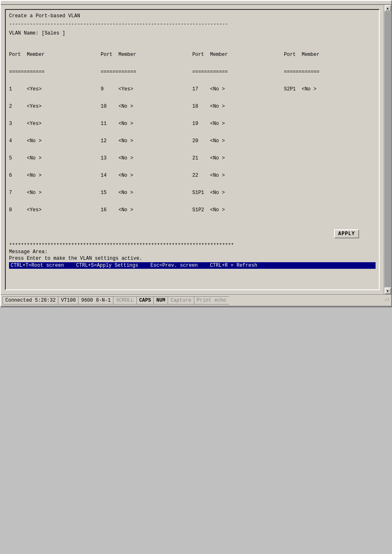  What do you see at coordinates (238, 124) in the screenshot?
I see `col3-r3: 19 <No >` at bounding box center [238, 124].